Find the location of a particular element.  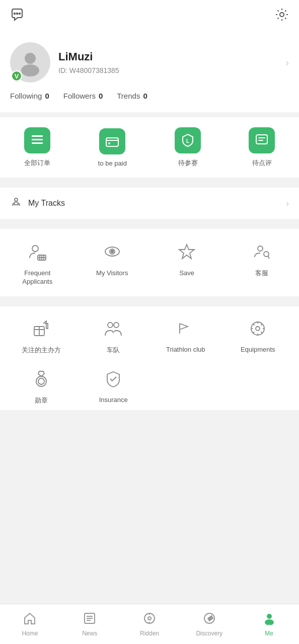

nav-ridden: Ridden is located at coordinates (150, 624).